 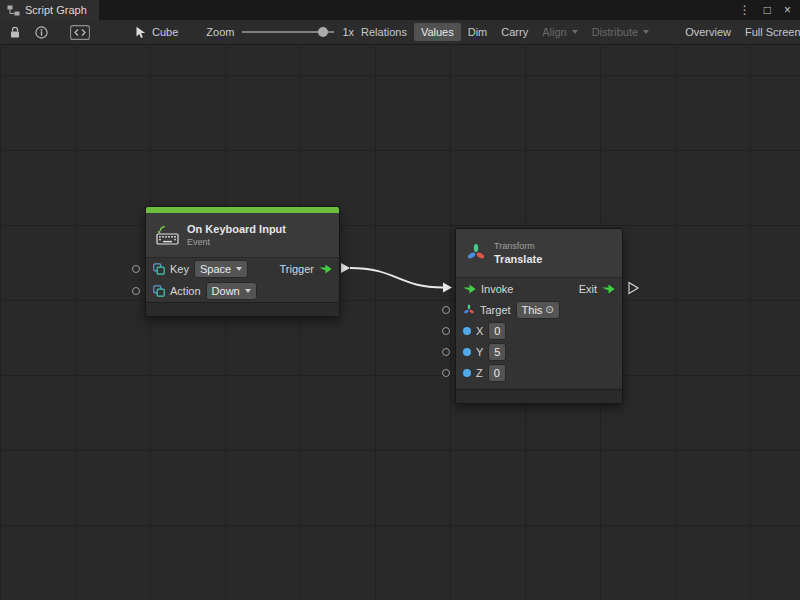 I want to click on z-input-port, so click(x=446, y=373).